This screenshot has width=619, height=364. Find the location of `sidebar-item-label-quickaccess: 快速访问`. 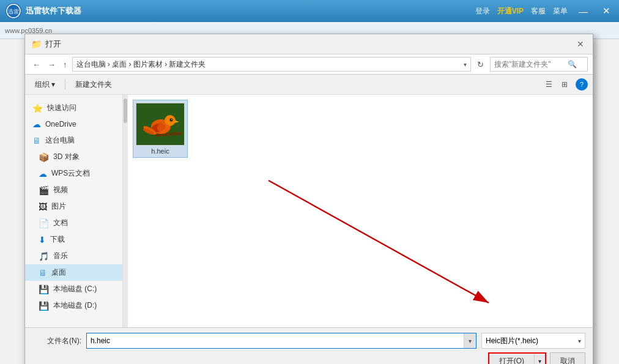

sidebar-item-label-quickaccess: 快速访问 is located at coordinates (62, 108).